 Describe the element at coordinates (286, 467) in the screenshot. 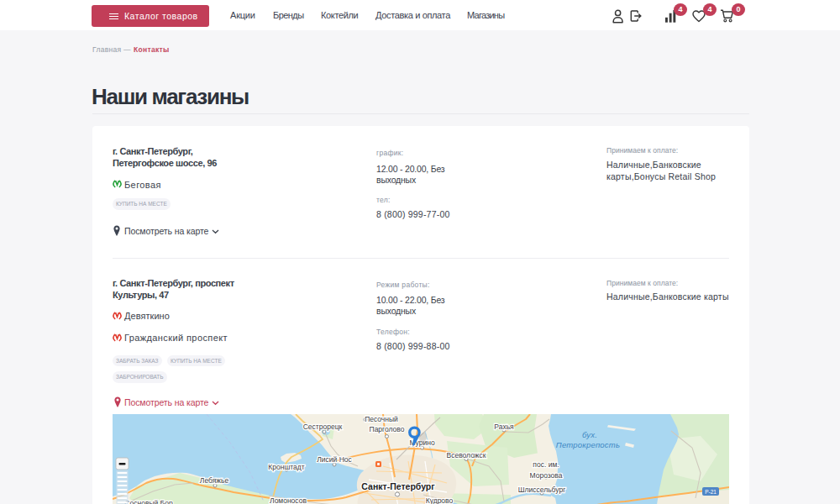

I see `svg-text: Кронштадт` at that location.